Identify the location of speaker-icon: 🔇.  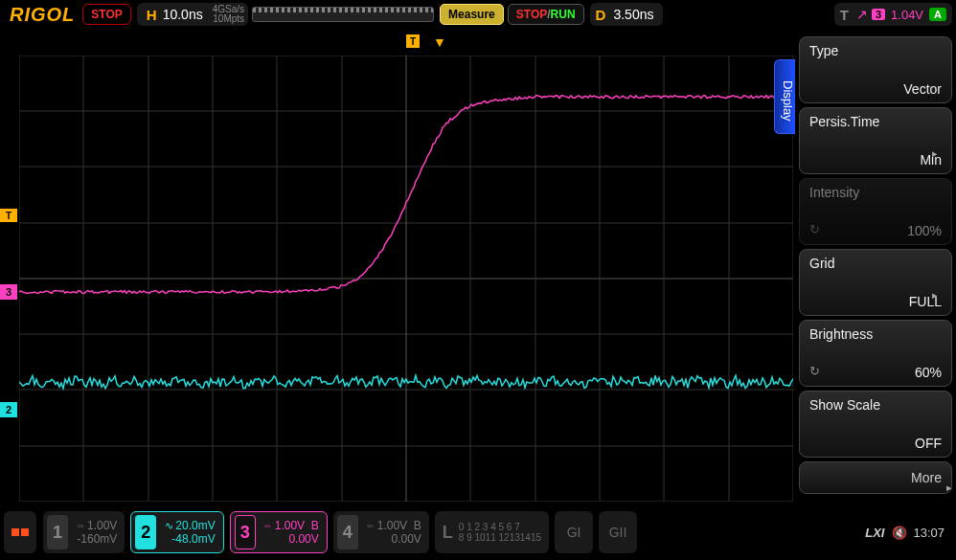
(899, 532).